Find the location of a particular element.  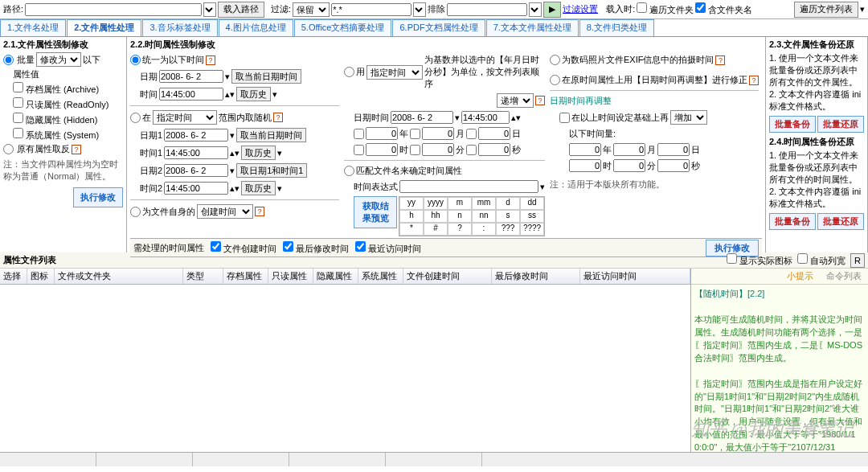

time2-input is located at coordinates (196, 188).